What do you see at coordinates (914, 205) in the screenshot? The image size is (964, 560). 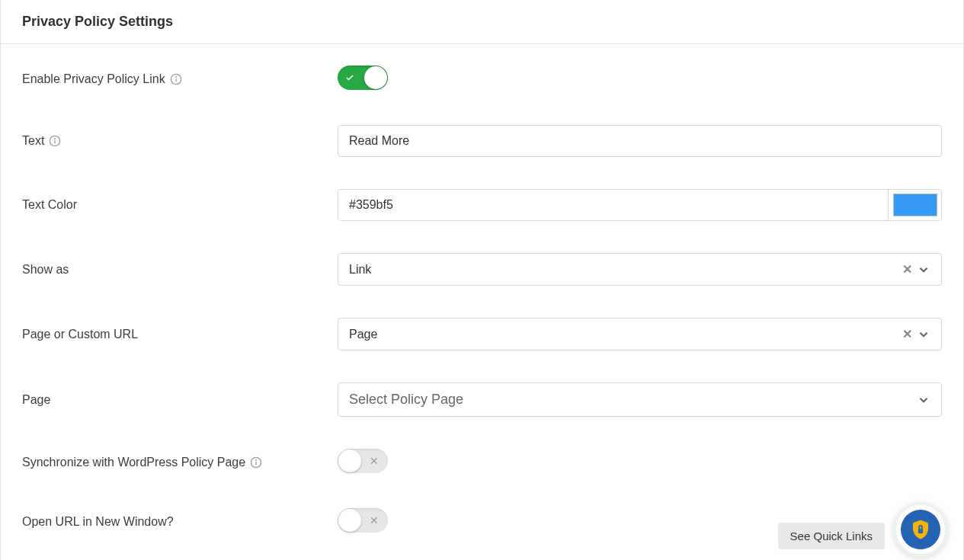 I see `color-swatch-cell` at bounding box center [914, 205].